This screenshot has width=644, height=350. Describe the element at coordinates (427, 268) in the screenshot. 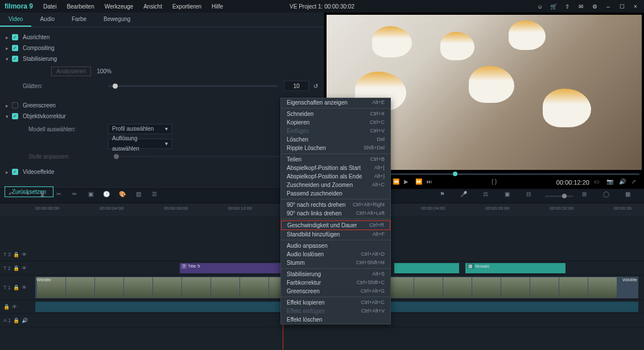

I see `clip-fx1` at that location.